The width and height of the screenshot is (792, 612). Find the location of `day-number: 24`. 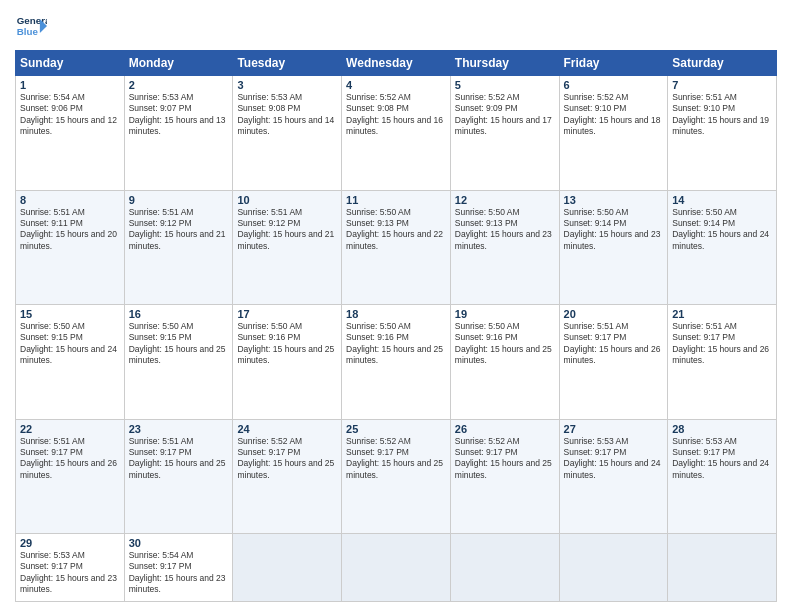

day-number: 24 is located at coordinates (287, 429).